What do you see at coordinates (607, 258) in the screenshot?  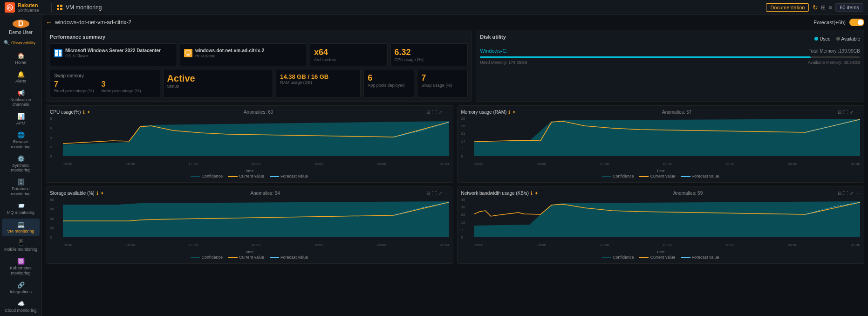 I see `net-conf-line` at bounding box center [607, 258].